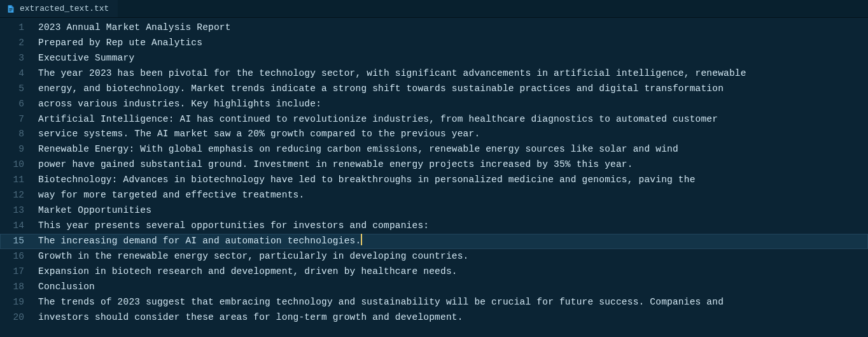  What do you see at coordinates (434, 226) in the screenshot?
I see `editor-line: 14This year presents several opportuniti…` at bounding box center [434, 226].